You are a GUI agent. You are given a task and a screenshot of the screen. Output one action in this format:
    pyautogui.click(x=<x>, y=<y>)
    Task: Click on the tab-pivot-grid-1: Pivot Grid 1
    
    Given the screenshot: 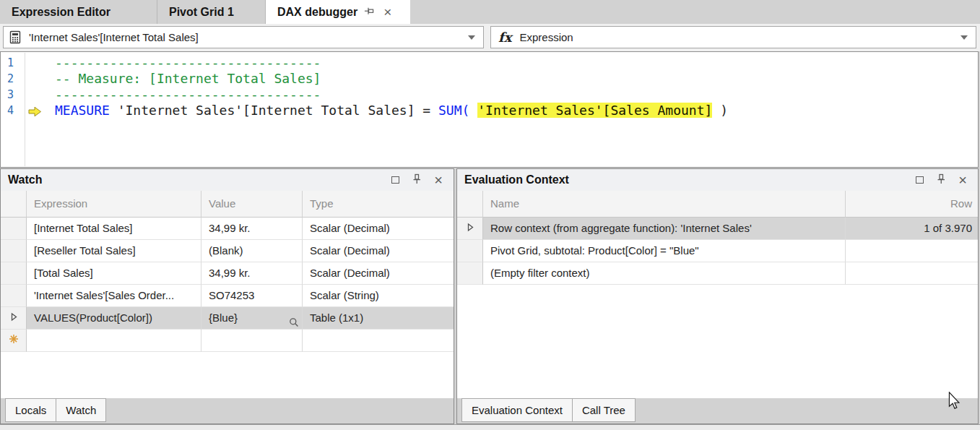 What is the action you would take?
    pyautogui.click(x=212, y=12)
    